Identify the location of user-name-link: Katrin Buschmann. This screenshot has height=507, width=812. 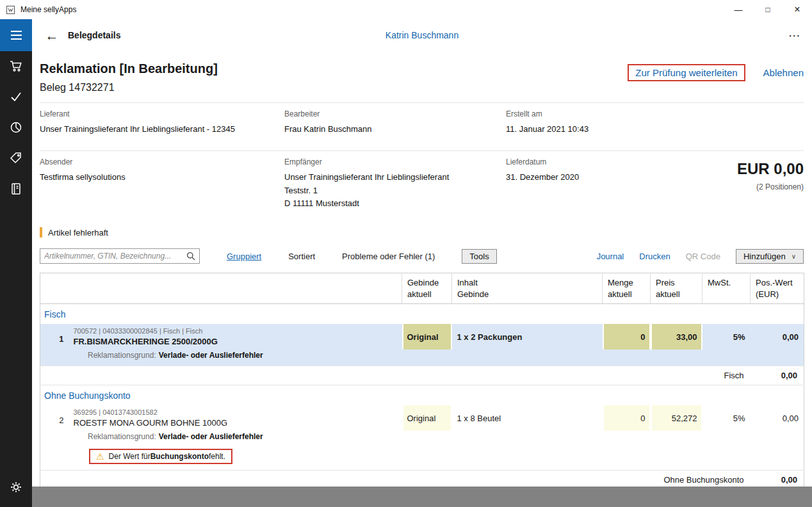
(422, 35).